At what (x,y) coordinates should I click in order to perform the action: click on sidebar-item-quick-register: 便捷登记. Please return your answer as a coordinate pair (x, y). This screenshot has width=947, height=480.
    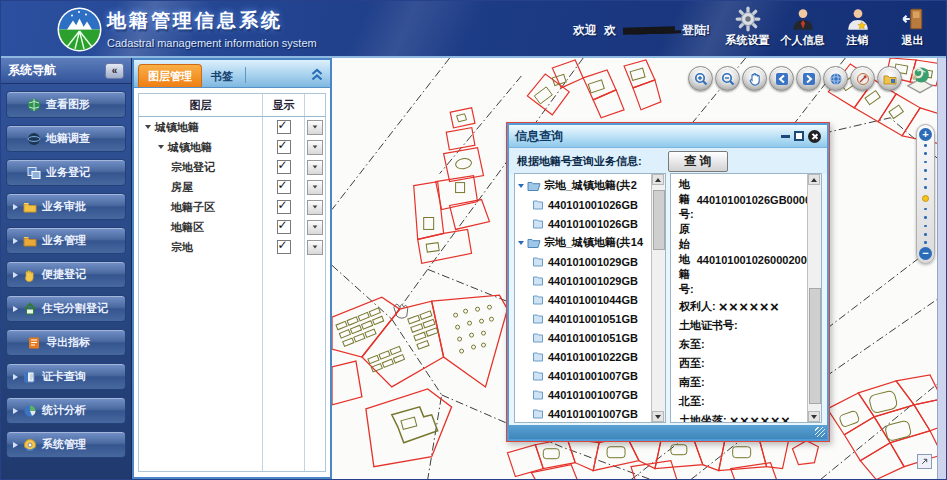
    Looking at the image, I should click on (66, 274).